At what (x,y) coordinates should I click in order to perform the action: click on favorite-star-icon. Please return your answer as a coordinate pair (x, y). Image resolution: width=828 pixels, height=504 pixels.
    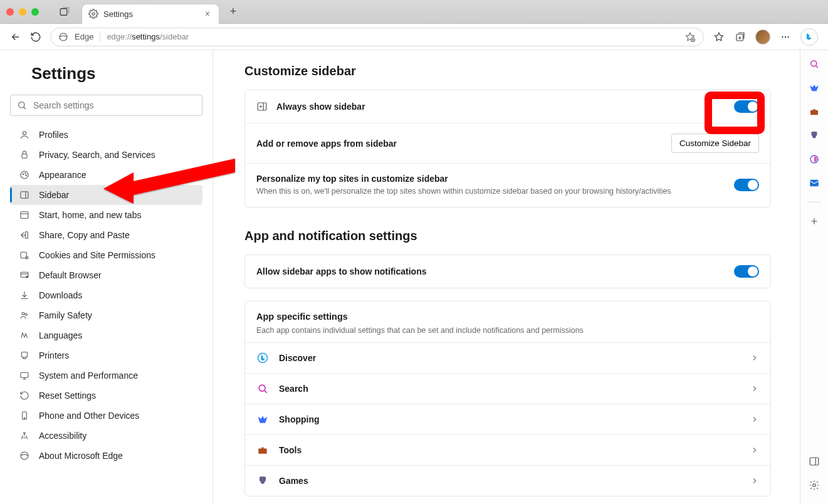
    Looking at the image, I should click on (690, 37).